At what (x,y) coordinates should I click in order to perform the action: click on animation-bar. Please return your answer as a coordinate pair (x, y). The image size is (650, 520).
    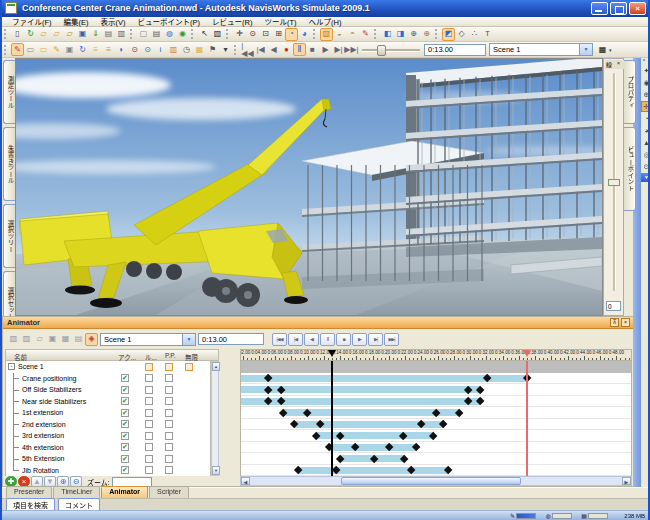
    Looking at the image, I should click on (374, 436).